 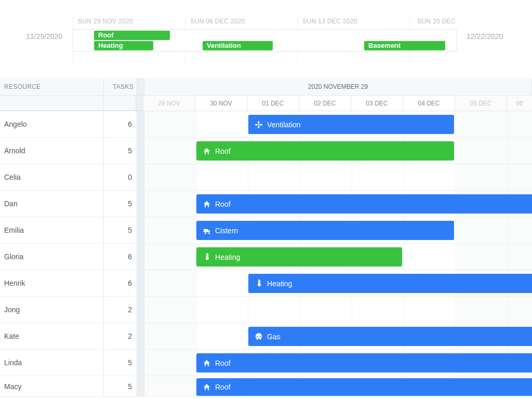 What do you see at coordinates (436, 21) in the screenshot?
I see `overview-tick-label: SUN 20 DEC` at bounding box center [436, 21].